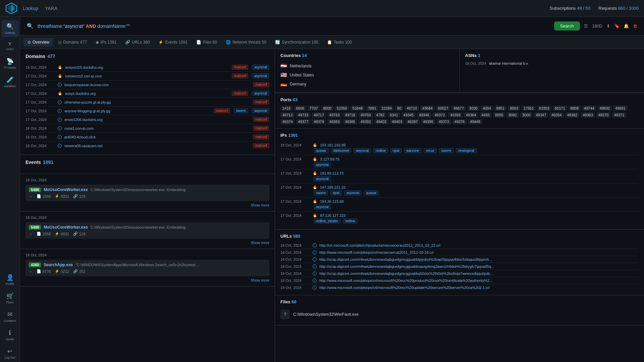  Describe the element at coordinates (526, 115) in the screenshot. I see `port-tag: 3000` at that location.